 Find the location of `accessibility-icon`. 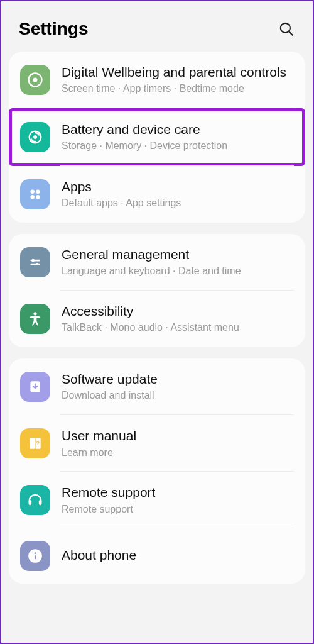

accessibility-icon is located at coordinates (35, 319).